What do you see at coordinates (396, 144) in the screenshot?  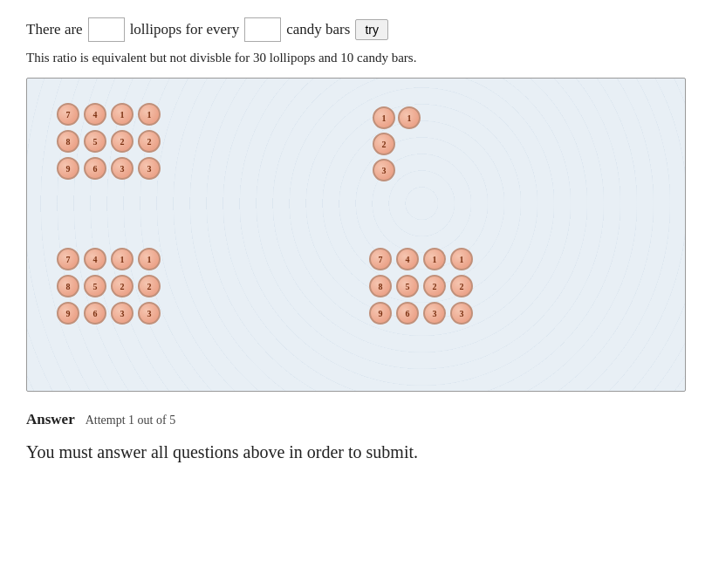 I see `candy-row: 2` at bounding box center [396, 144].